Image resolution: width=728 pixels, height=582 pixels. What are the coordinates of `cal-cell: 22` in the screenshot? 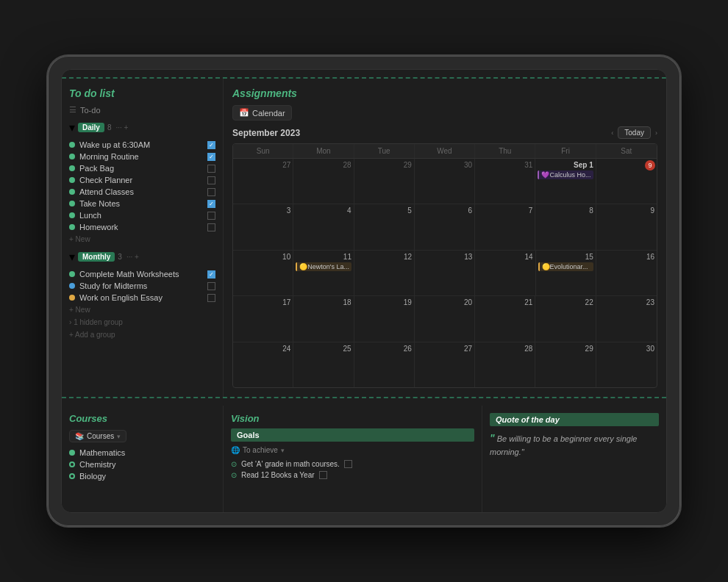 It's located at (565, 319).